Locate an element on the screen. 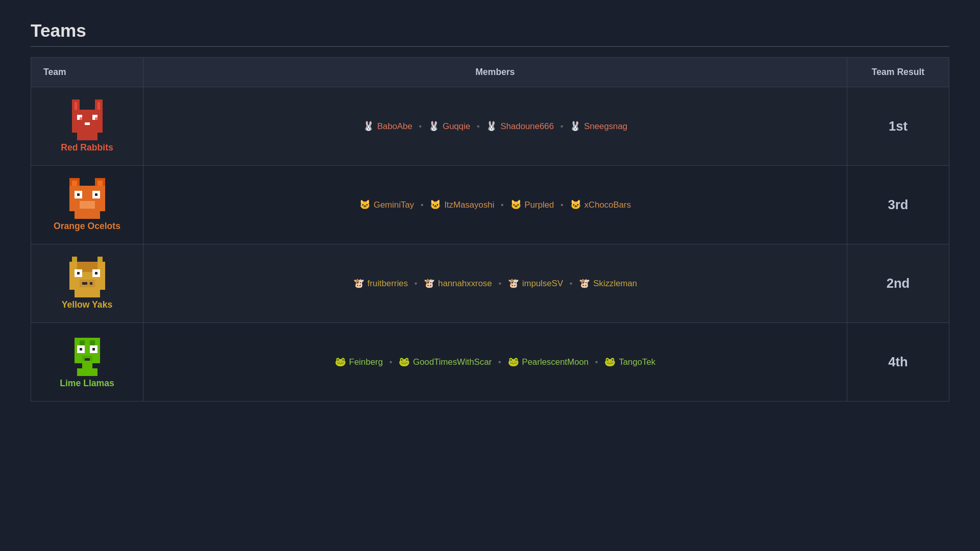 This screenshot has height=551, width=980. team-cell-yellow-yaks: Yellow Yaks is located at coordinates (87, 284).